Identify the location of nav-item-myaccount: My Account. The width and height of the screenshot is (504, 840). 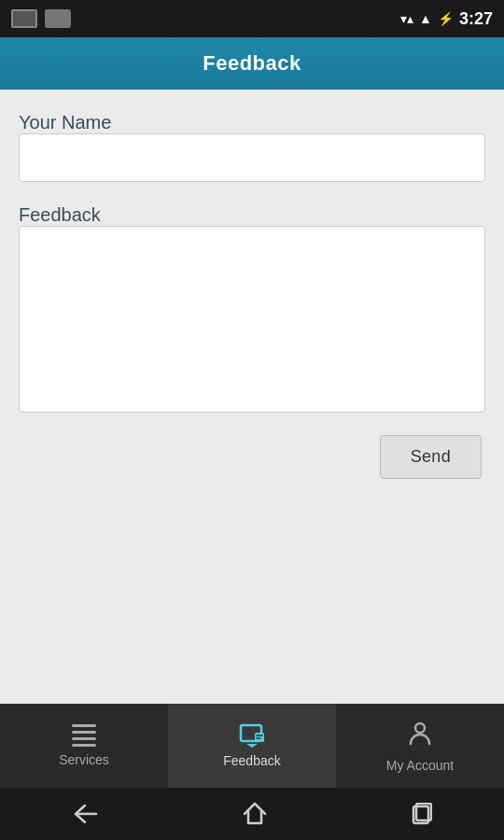
(420, 746).